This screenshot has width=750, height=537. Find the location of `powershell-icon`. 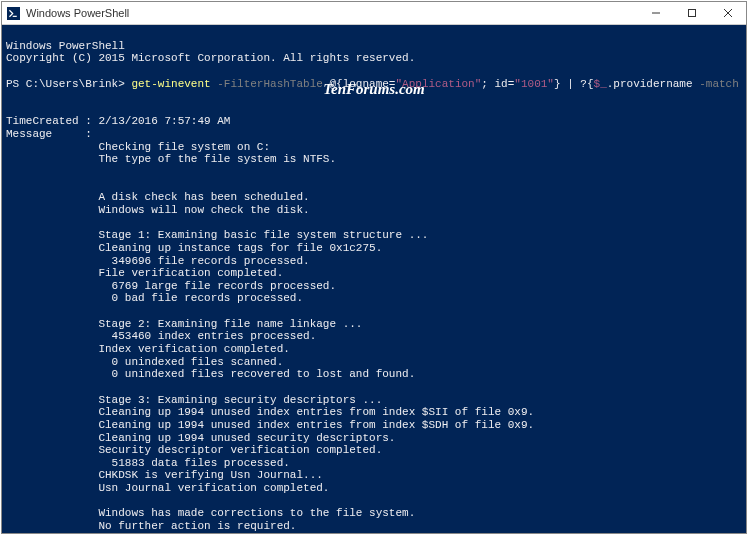

powershell-icon is located at coordinates (13, 13).